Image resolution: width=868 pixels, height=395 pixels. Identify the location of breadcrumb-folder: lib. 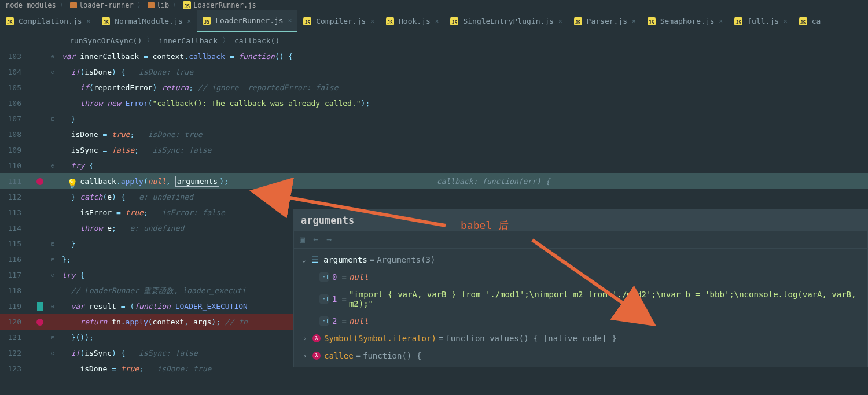
(159, 5).